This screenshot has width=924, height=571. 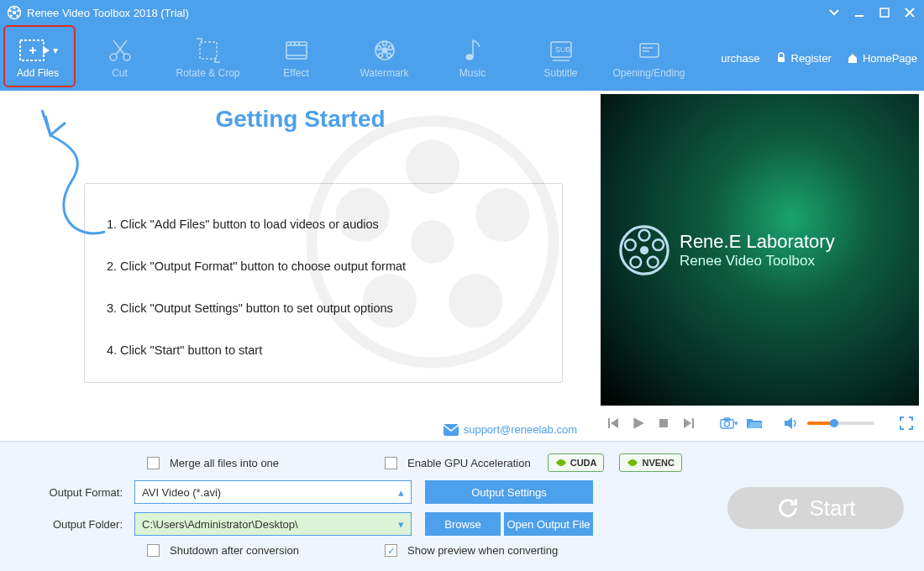 What do you see at coordinates (853, 58) in the screenshot?
I see `home-icon` at bounding box center [853, 58].